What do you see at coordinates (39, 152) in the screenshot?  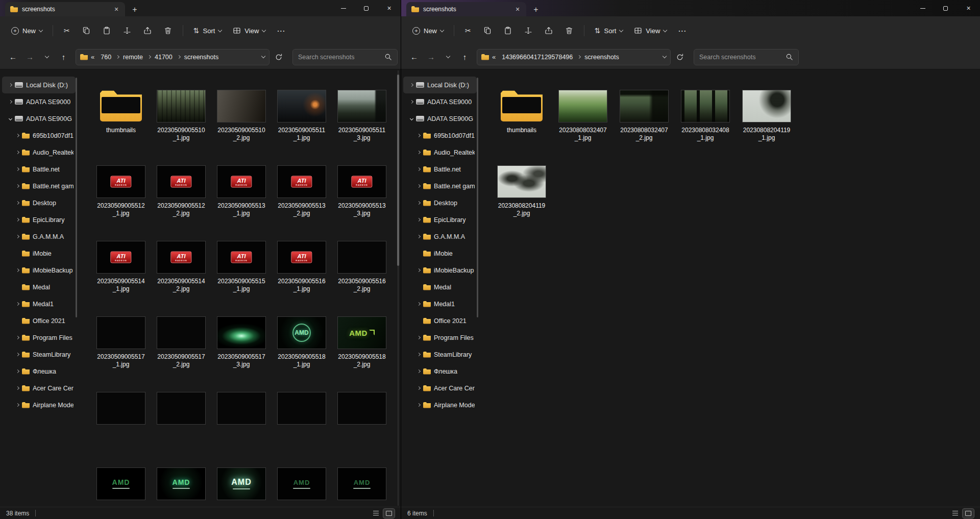 I see `sidebar-item: Audio_Realtek` at bounding box center [39, 152].